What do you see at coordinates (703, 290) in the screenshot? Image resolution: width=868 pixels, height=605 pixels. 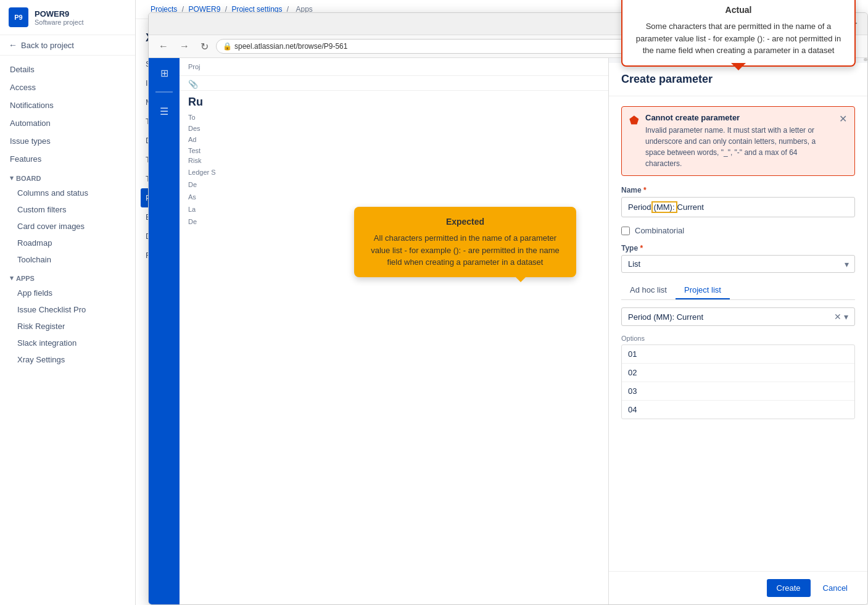 I see `tab-project: Project list` at bounding box center [703, 290].